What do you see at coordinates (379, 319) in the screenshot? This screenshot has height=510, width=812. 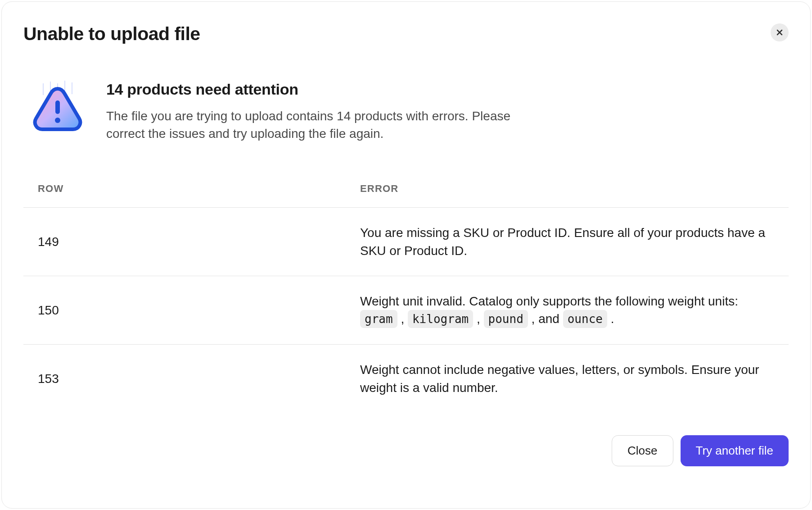 I see `code-chip: gram` at bounding box center [379, 319].